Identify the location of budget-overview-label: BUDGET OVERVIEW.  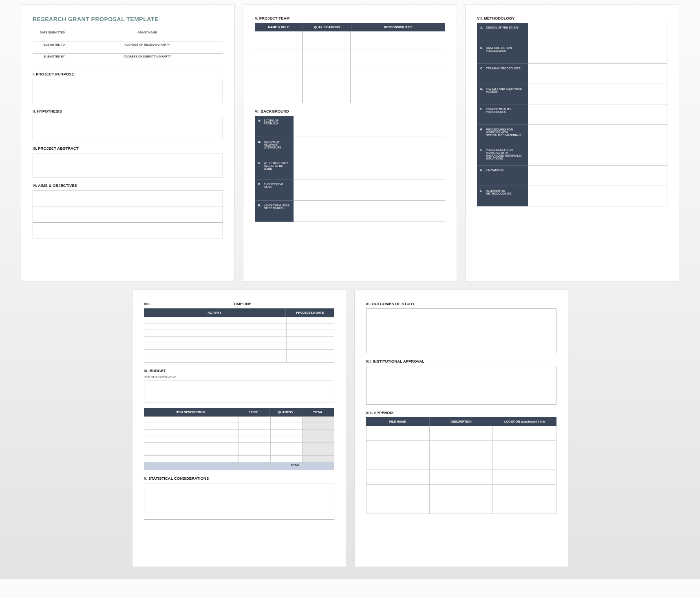
(239, 377).